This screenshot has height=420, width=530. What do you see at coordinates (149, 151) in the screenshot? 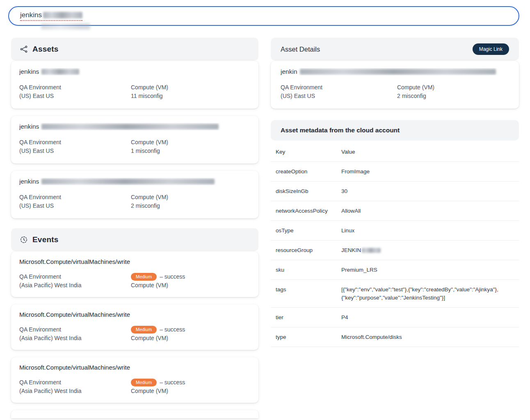
I see `asset-misconfig-count: 1 misconfig` at bounding box center [149, 151].